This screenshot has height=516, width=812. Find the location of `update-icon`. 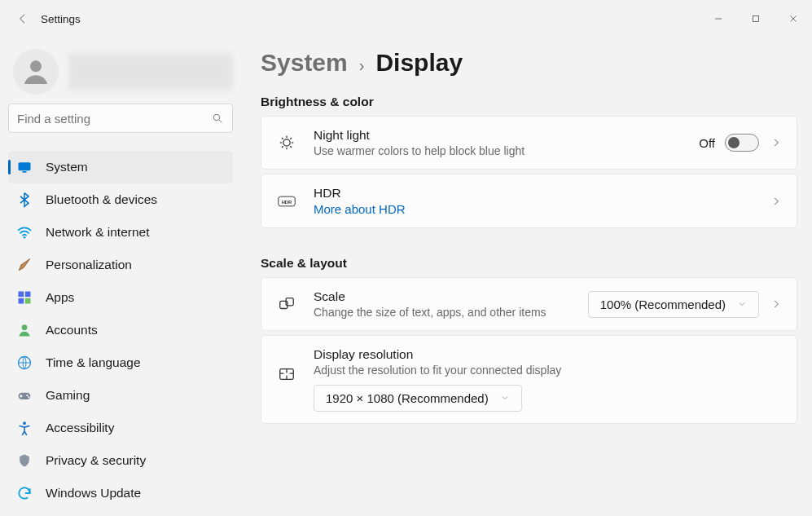

update-icon is located at coordinates (24, 493).